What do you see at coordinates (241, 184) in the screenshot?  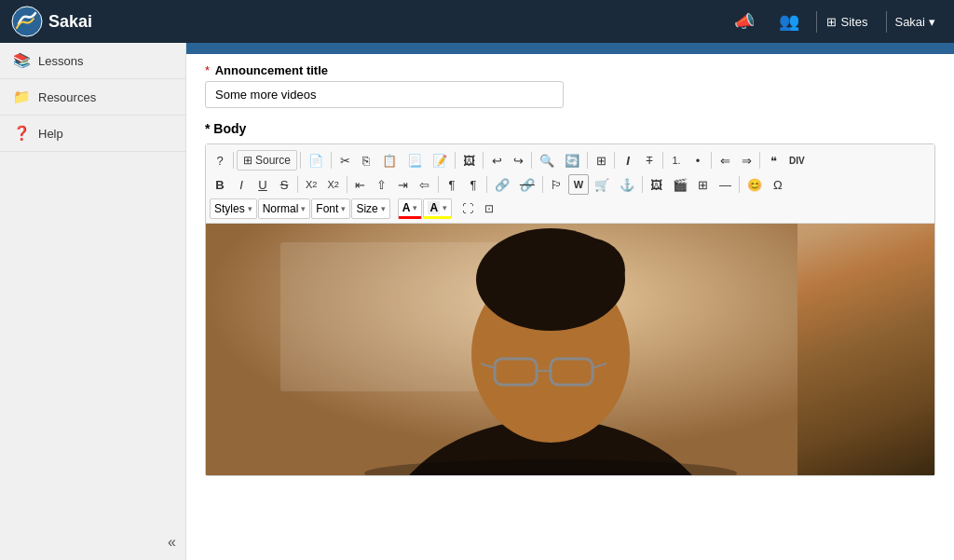 I see `italic-button: I` at bounding box center [241, 184].